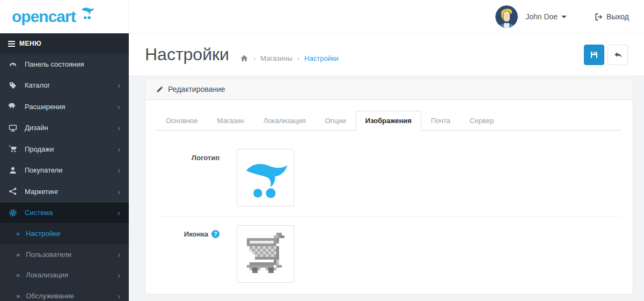 The width and height of the screenshot is (644, 301). Describe the element at coordinates (64, 213) in the screenshot. I see `sidebar-item-system: Система ›` at that location.